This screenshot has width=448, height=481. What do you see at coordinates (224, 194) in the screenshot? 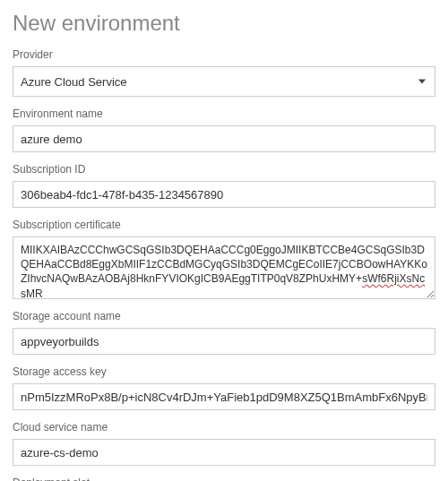
I see `subscription-id-input` at bounding box center [224, 194].